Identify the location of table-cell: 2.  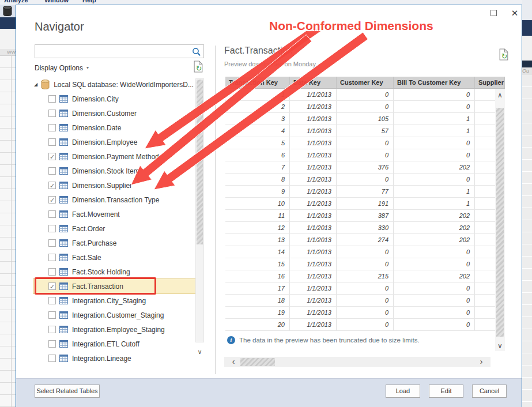
(258, 107).